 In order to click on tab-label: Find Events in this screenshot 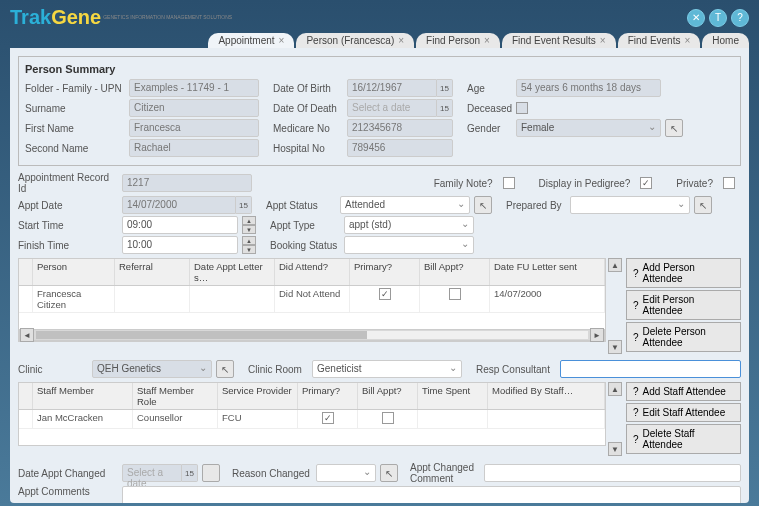, I will do `click(654, 40)`.